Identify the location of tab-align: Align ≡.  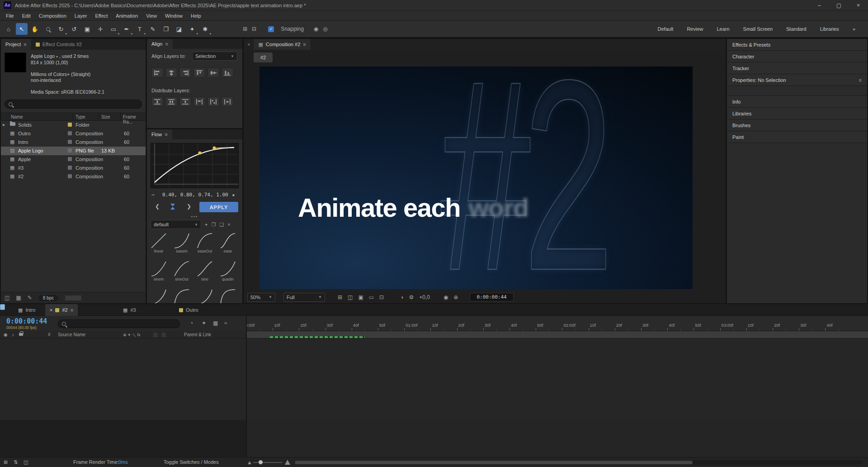
(160, 44).